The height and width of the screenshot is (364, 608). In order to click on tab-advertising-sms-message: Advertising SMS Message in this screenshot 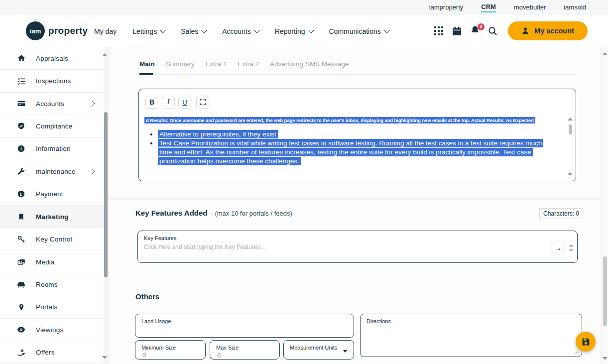, I will do `click(309, 64)`.